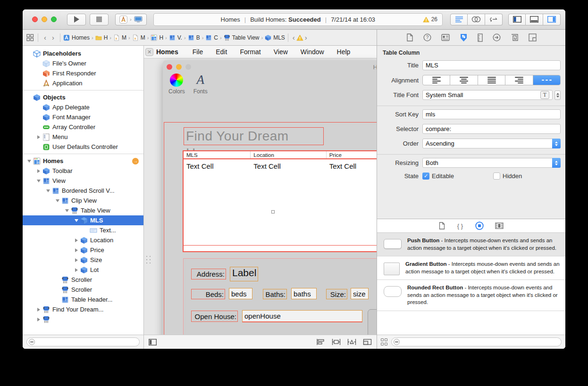  I want to click on breadcrumb-item: B, so click(194, 38).